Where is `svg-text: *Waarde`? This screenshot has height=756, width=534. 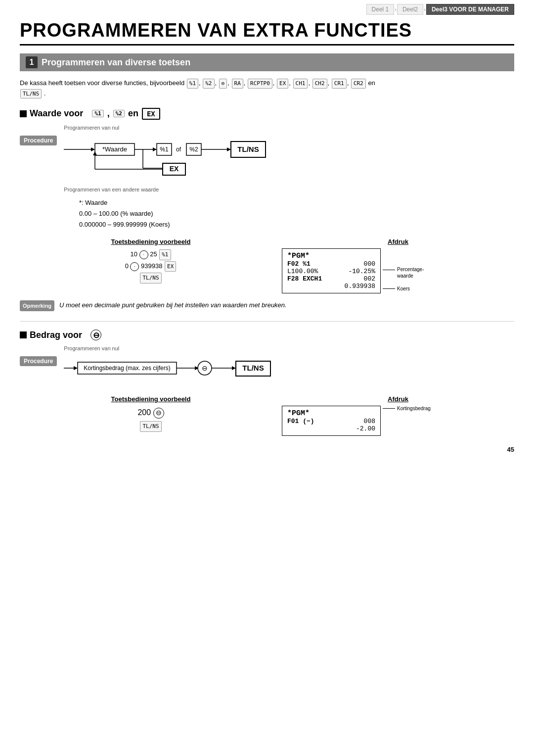 svg-text: *Waarde is located at coordinates (115, 149).